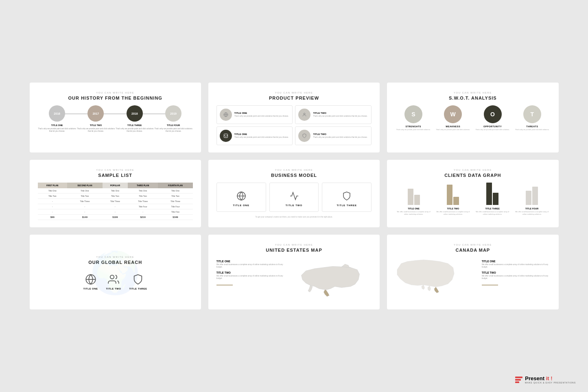 The height and width of the screenshot is (392, 588). Describe the element at coordinates (473, 279) in the screenshot. I see `canada-content: Title One We offer small businesses a co…` at that location.